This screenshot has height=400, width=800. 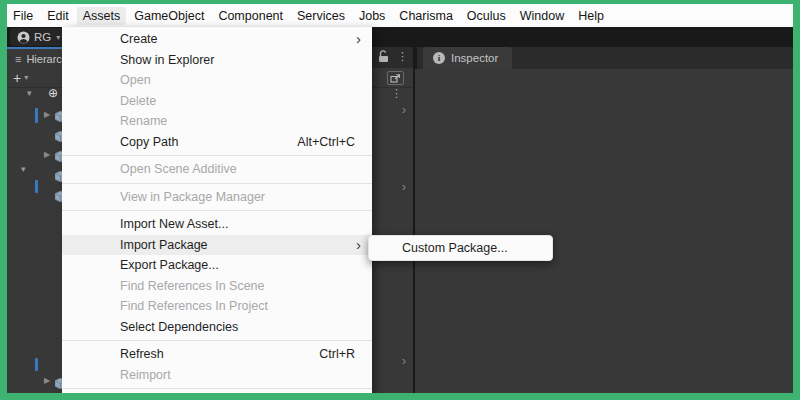 I want to click on menu-item-label: Export Package..., so click(x=238, y=265).